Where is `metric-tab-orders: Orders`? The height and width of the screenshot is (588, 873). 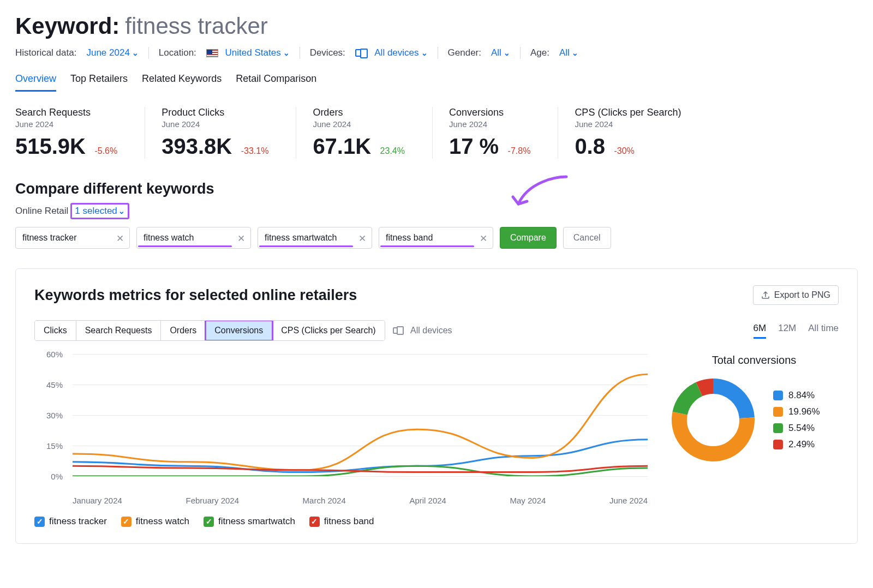
metric-tab-orders: Orders is located at coordinates (183, 331).